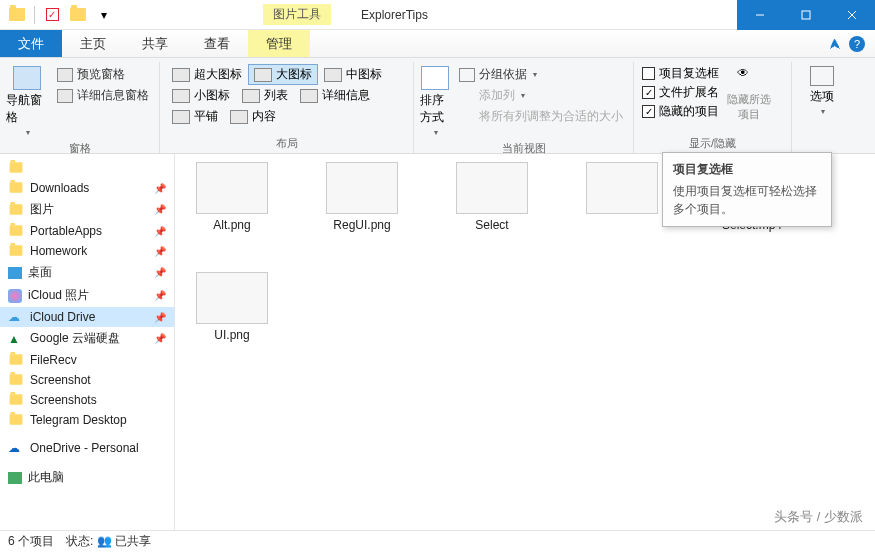  I want to click on icloud-photos-icon, so click(15, 296).